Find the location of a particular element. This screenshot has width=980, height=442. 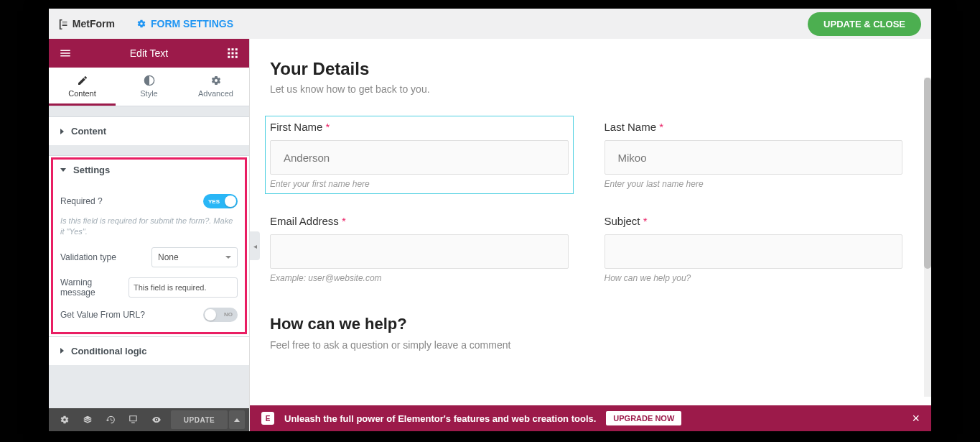

cog-icon is located at coordinates (216, 80).